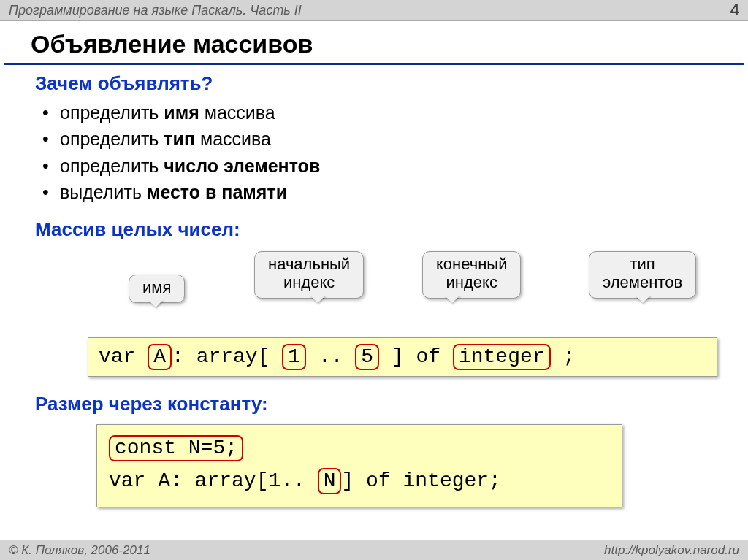 Image resolution: width=748 pixels, height=560 pixels. Describe the element at coordinates (374, 550) in the screenshot. I see `footer-bar: © К. Поляков, 2006-2011 http://kpolyakov…` at that location.